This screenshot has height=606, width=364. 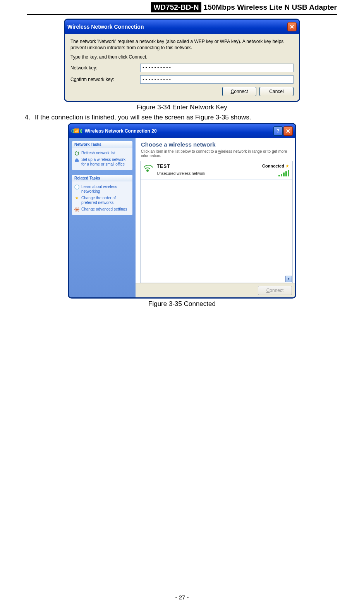 What do you see at coordinates (182, 60) in the screenshot?
I see `dialog-enter-key: Wireless Network Connection The network …` at bounding box center [182, 60].